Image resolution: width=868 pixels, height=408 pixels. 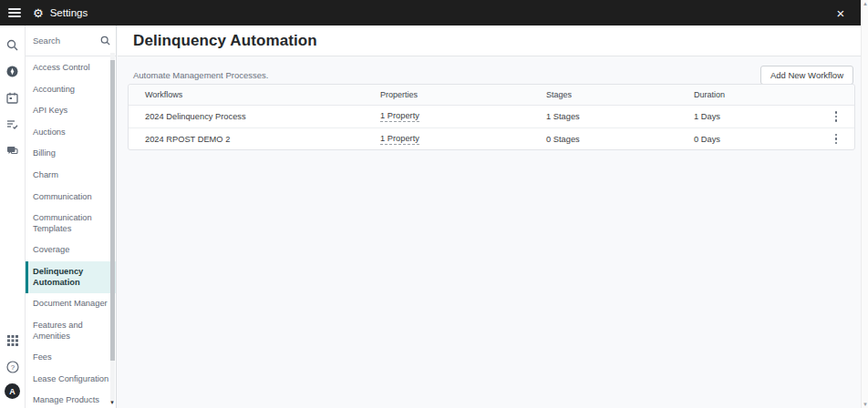 I want to click on sidebar-scrollbar-thumb, so click(x=113, y=210).